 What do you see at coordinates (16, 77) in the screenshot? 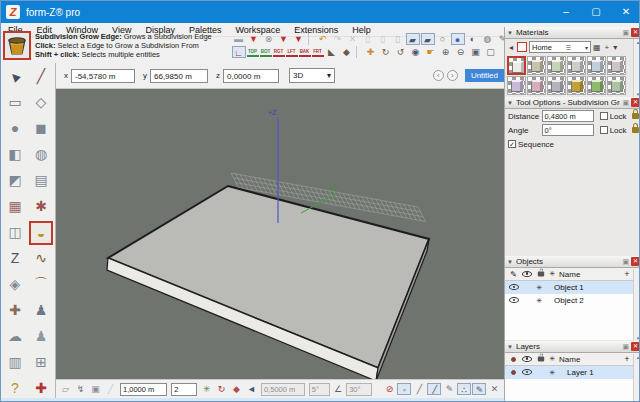
I see `select-tool: ▲` at bounding box center [16, 77].